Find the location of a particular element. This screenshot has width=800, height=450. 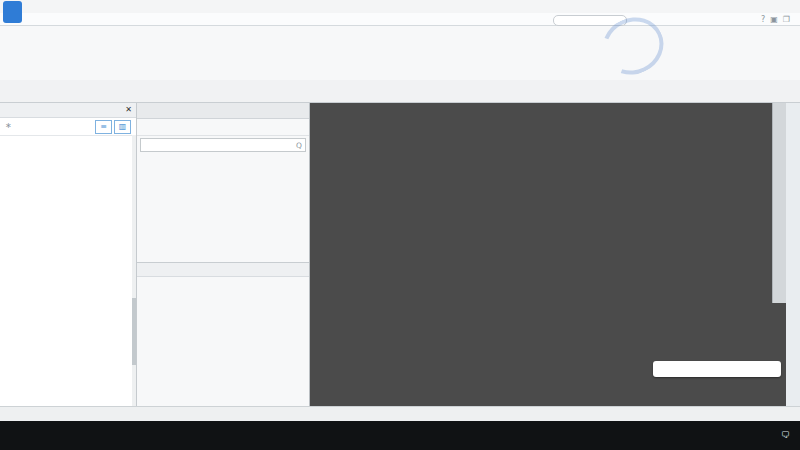

windows-taskbar: 🗨 is located at coordinates (400, 436).